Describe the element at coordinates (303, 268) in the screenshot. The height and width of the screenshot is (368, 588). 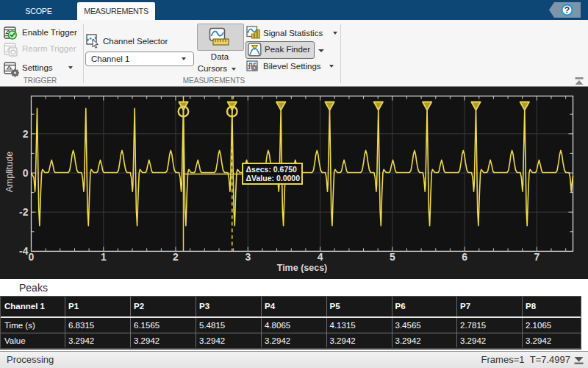
I see `svg-text: Time (secs)` at that location.